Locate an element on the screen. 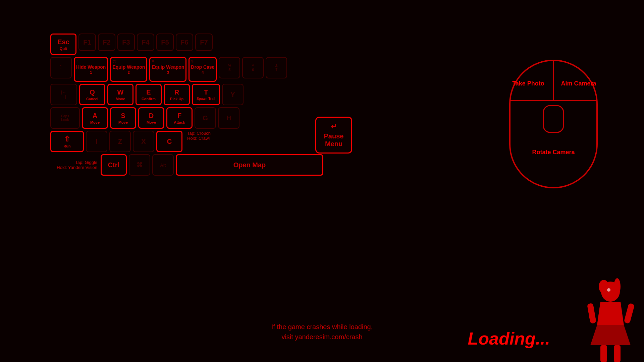  c-key-label: Tap: Crouch Hold: Crawl is located at coordinates (199, 136).